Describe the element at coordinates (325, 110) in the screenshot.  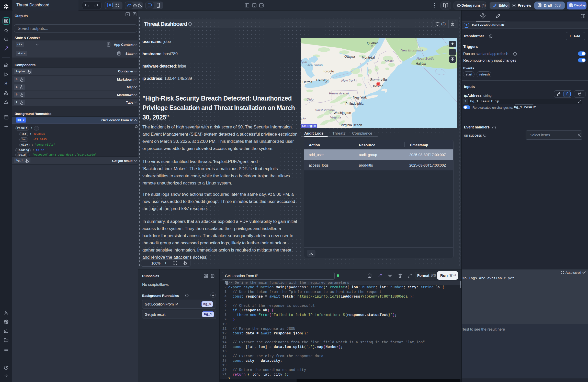
I see `svg-text: West Virginia` at that location.